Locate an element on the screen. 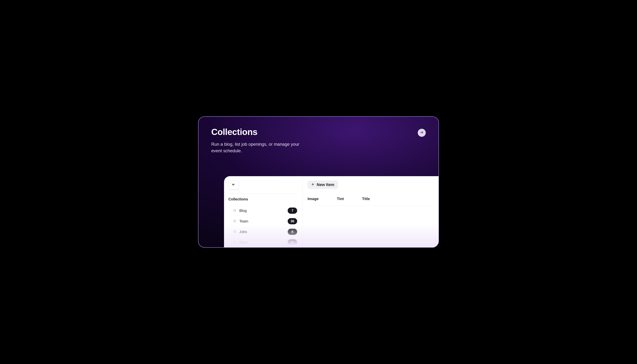 The height and width of the screenshot is (364, 637). collection-item: Blog7 is located at coordinates (263, 210).